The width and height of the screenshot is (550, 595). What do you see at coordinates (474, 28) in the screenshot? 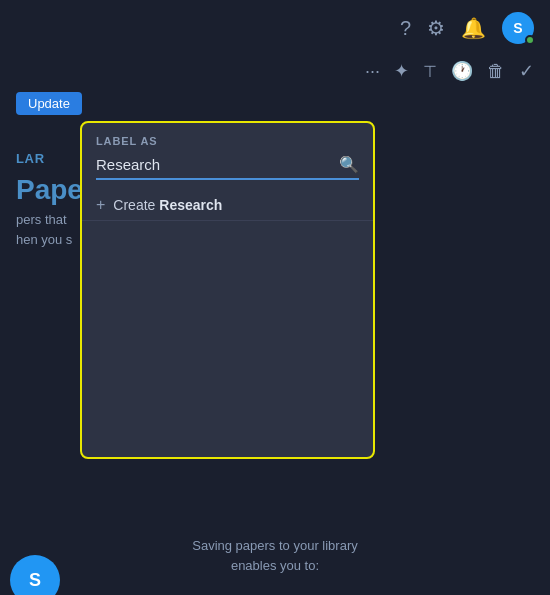
I see `notification-icon: 🔔` at bounding box center [474, 28].